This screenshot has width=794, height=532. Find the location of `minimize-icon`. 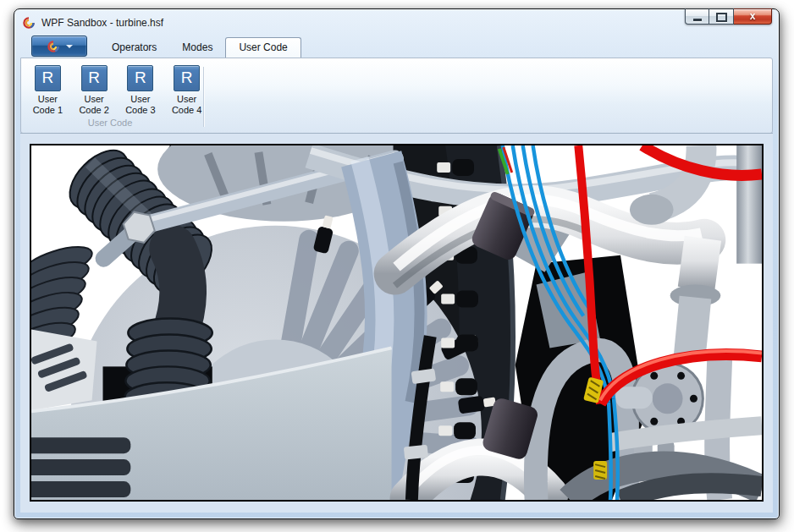

minimize-icon is located at coordinates (698, 20).